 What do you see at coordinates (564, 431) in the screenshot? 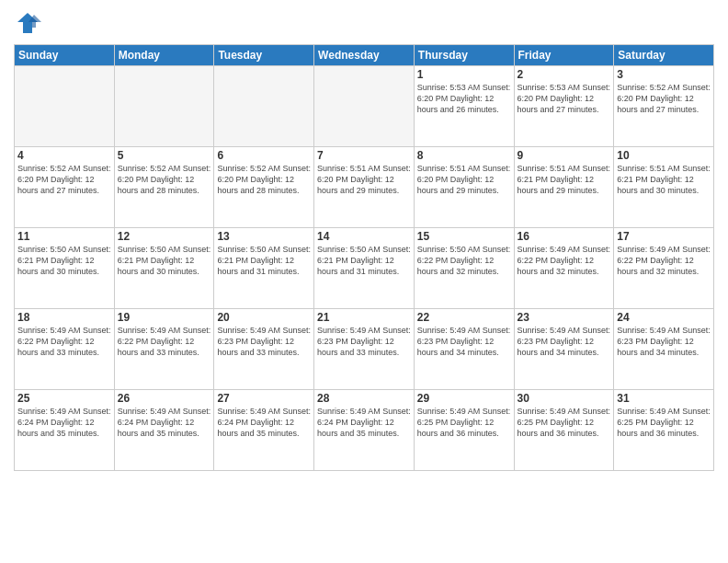
I see `calendar-cell: 30Sunrise: 5:49 AM Sunset: 6:25 PM Dayli…` at bounding box center [564, 431].